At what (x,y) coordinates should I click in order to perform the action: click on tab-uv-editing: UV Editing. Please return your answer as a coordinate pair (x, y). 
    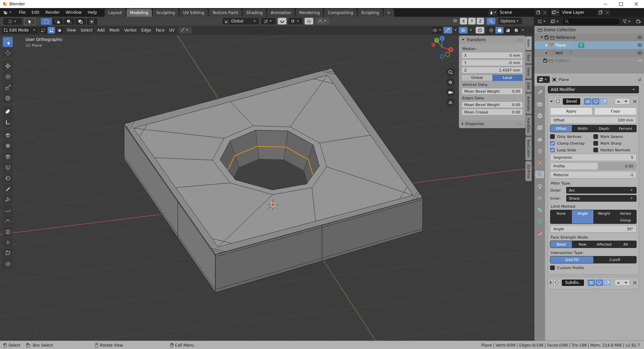
    Looking at the image, I should click on (194, 13).